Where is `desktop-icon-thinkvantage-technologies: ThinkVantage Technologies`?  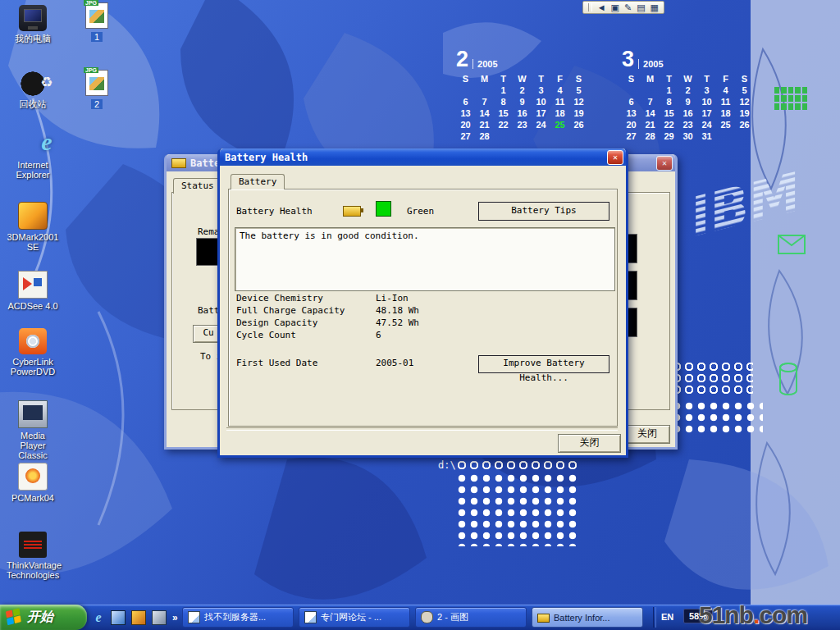
desktop-icon-thinkvantage-technologies: ThinkVantage Technologies is located at coordinates (33, 556).